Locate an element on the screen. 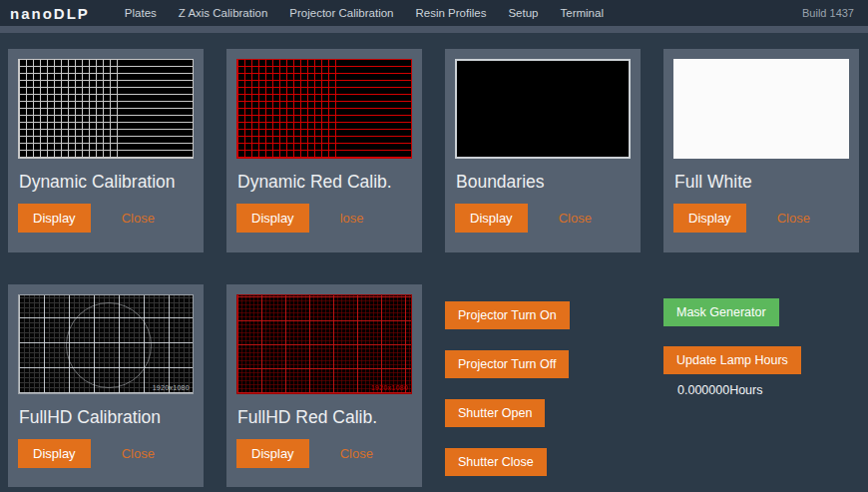 The image size is (868, 492). card-boundaries: Boundaries Display Close is located at coordinates (543, 151).